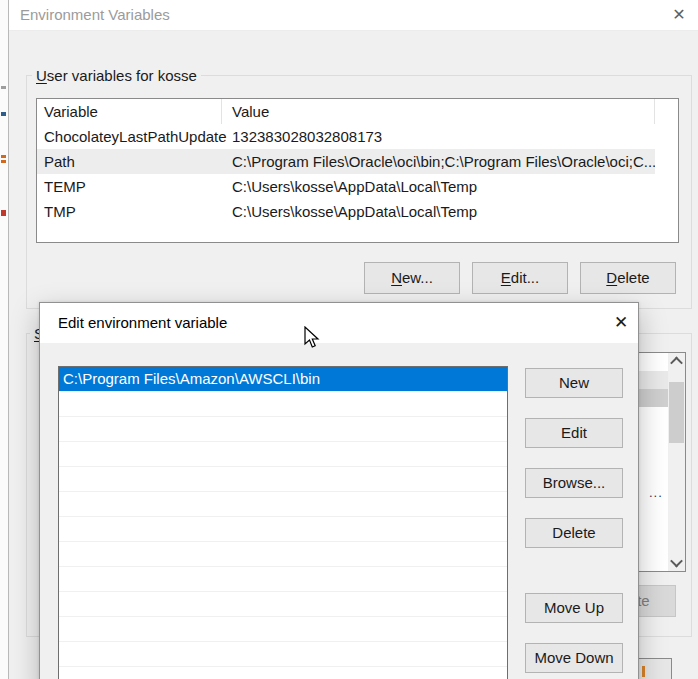 The width and height of the screenshot is (698, 679). Describe the element at coordinates (676, 562) in the screenshot. I see `chevron-down-icon` at that location.